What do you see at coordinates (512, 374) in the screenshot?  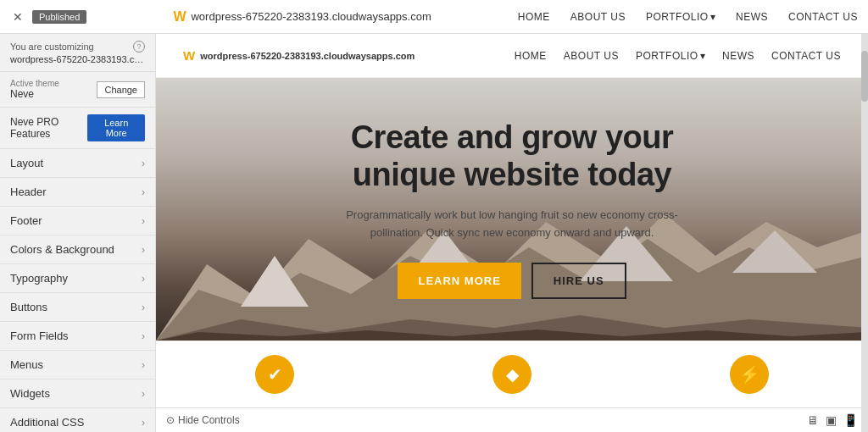 I see `icons-row: ✔ ◆ ⚡` at bounding box center [512, 374].